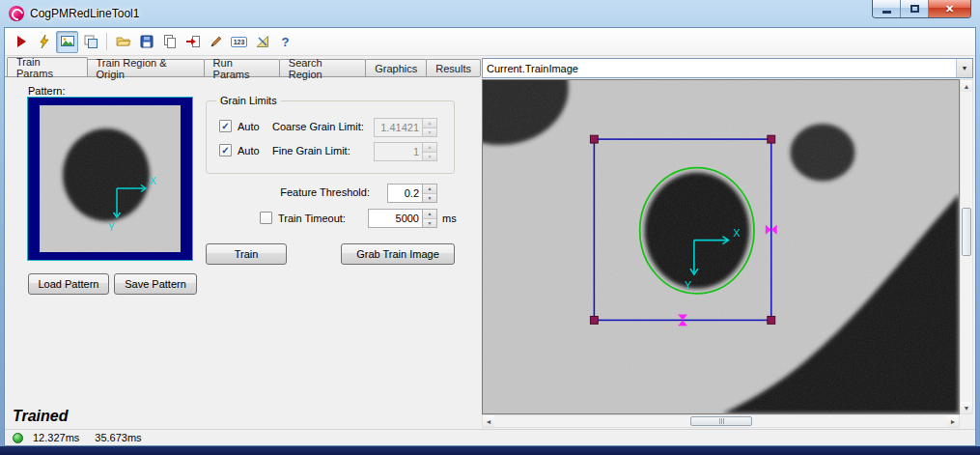 This screenshot has width=980, height=455. Describe the element at coordinates (719, 69) in the screenshot. I see `image-selector-value: Current.TrainImage` at that location.